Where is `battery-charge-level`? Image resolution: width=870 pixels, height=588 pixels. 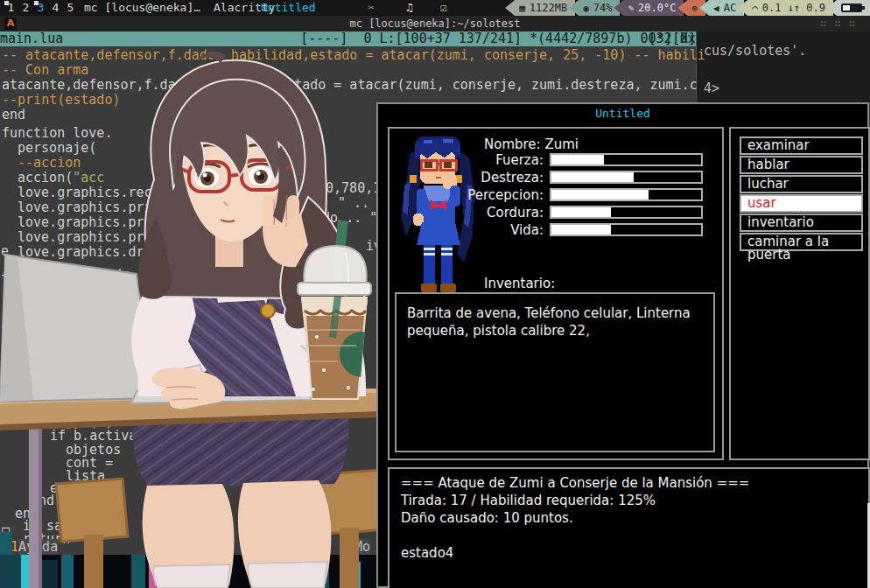
battery-charge-level is located at coordinates (846, 8).